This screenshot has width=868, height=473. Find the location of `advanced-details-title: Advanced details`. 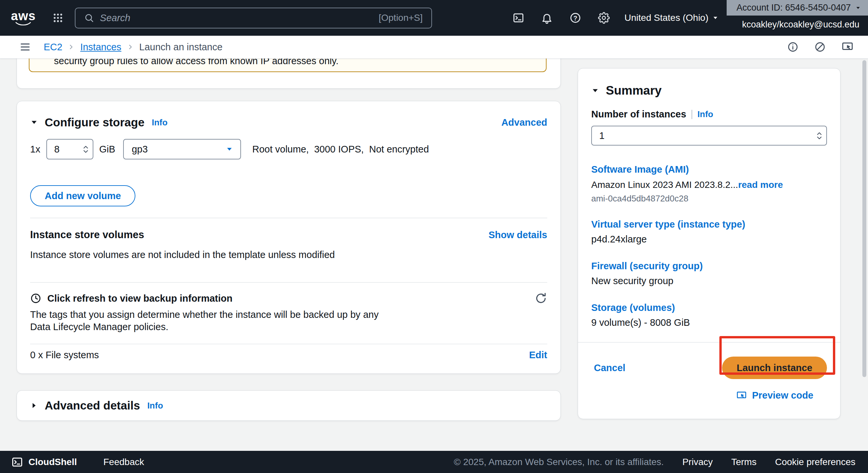

advanced-details-title: Advanced details is located at coordinates (92, 405).